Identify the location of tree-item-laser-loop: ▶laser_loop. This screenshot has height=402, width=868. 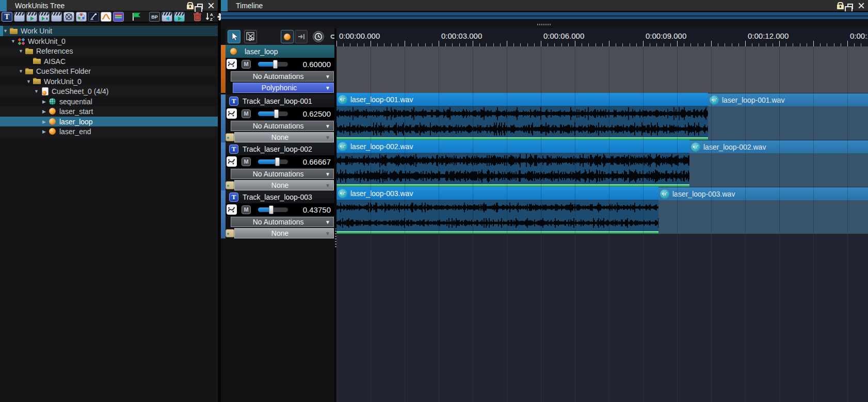
(109, 122).